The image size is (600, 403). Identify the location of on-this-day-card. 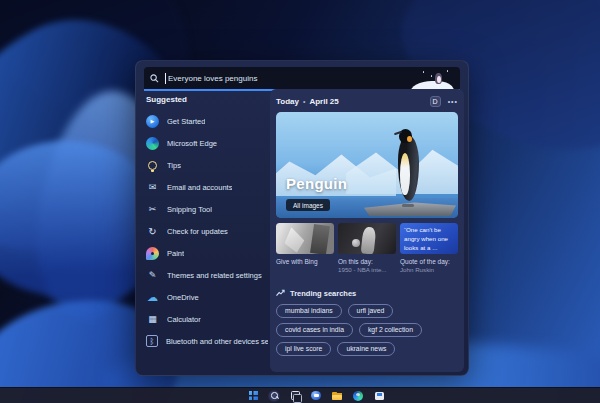
(367, 238).